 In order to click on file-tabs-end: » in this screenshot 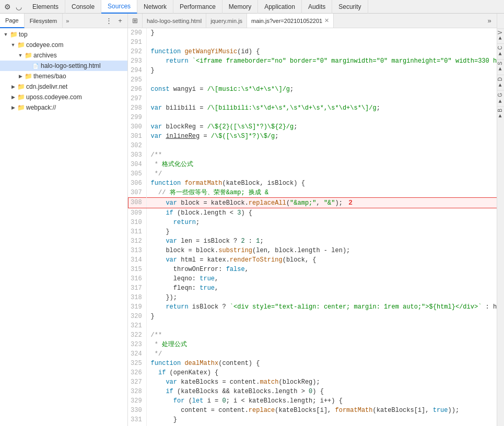, I will do `click(489, 21)`.